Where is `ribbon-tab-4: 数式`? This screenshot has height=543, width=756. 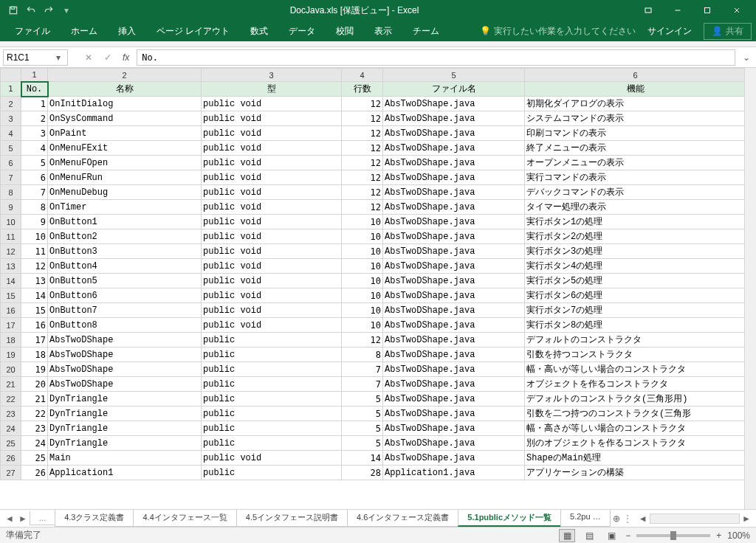
ribbon-tab-4: 数式 is located at coordinates (259, 31).